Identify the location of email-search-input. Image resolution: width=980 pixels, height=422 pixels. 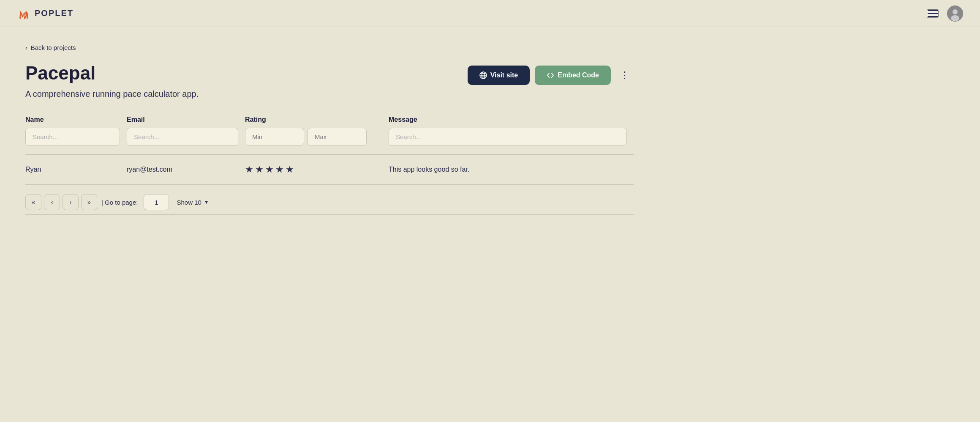
(182, 137).